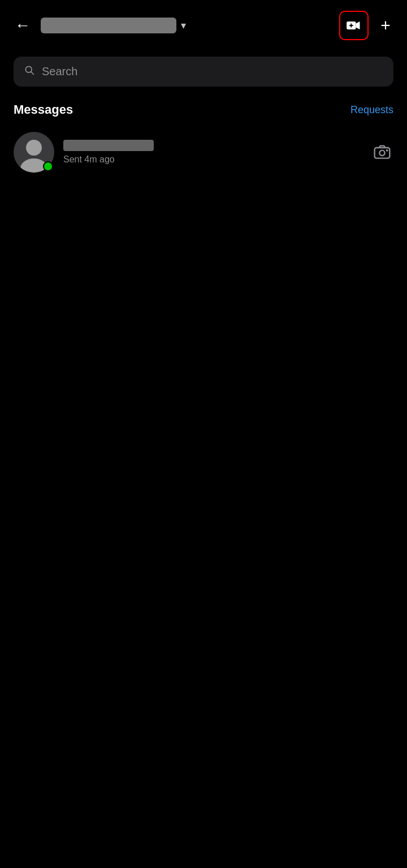 This screenshot has height=868, width=407. What do you see at coordinates (204, 152) in the screenshot?
I see `message-list: Sent 4m ago` at bounding box center [204, 152].